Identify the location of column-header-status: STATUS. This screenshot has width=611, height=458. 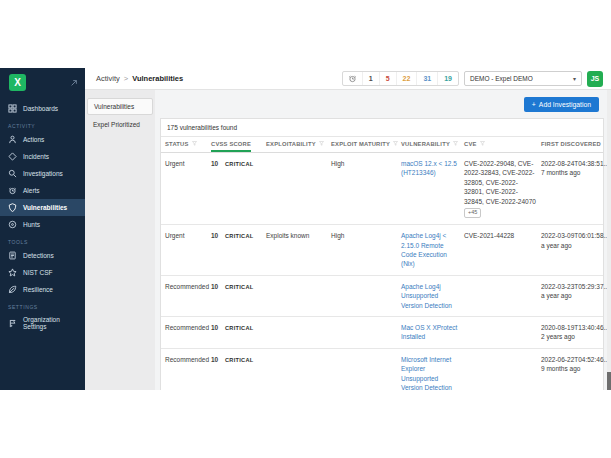
(188, 146).